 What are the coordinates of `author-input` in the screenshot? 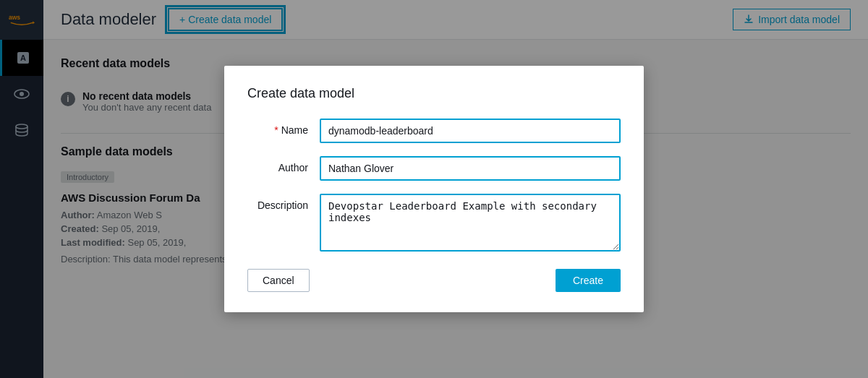 It's located at (470, 168).